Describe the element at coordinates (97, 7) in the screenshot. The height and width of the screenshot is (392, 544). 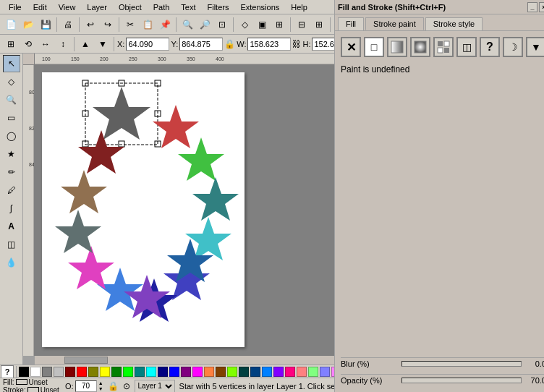
I see `menu-layer: Layer` at that location.